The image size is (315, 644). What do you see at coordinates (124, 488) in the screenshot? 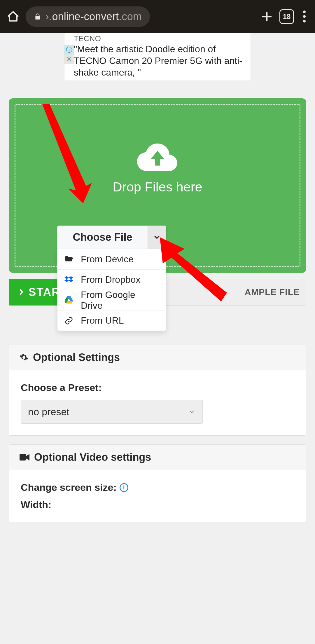
I see `info-icon: i` at bounding box center [124, 488].